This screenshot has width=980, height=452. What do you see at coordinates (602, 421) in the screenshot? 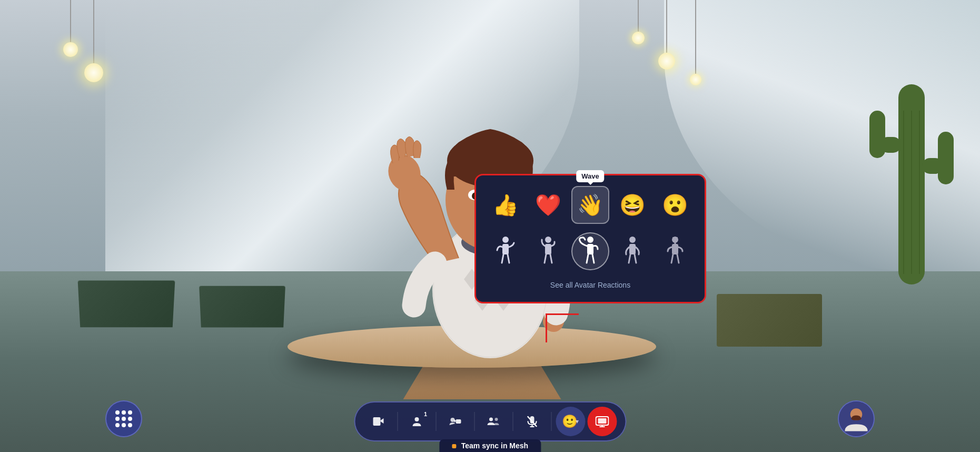
I see `share-screen-icon` at bounding box center [602, 421].